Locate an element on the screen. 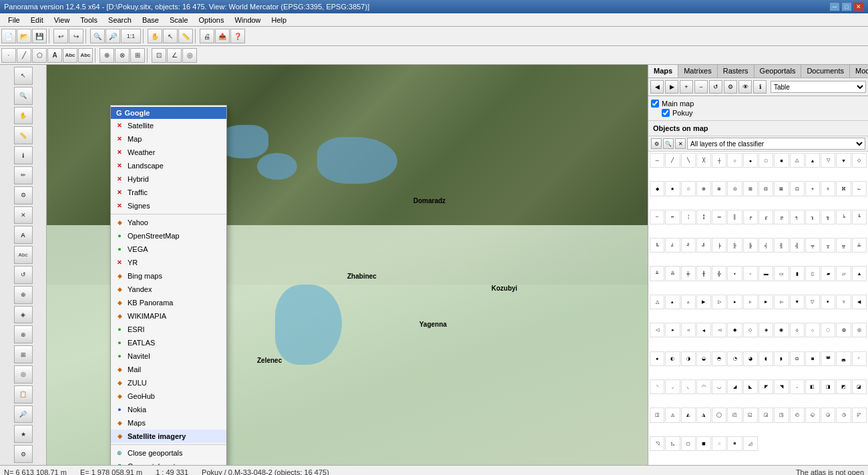  symbol-cell-106: ◗ is located at coordinates (781, 359).